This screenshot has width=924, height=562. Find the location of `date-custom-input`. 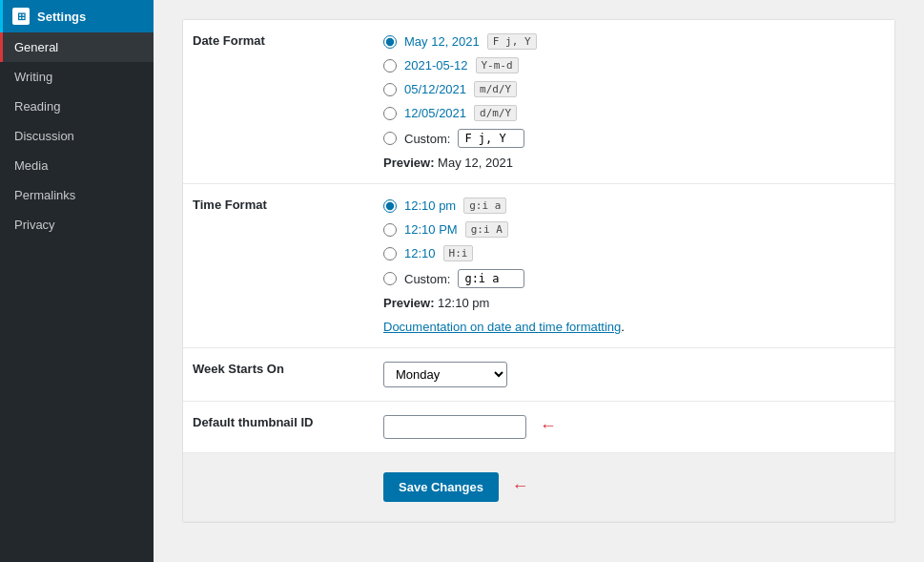

date-custom-input is located at coordinates (491, 138).